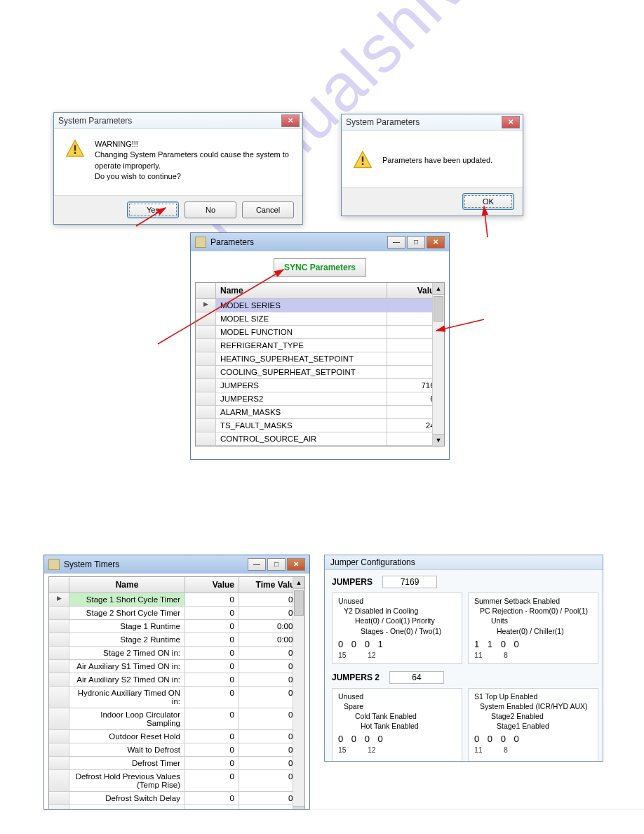 The image size is (644, 834). What do you see at coordinates (397, 750) in the screenshot?
I see `bit-index: 1512` at bounding box center [397, 750].